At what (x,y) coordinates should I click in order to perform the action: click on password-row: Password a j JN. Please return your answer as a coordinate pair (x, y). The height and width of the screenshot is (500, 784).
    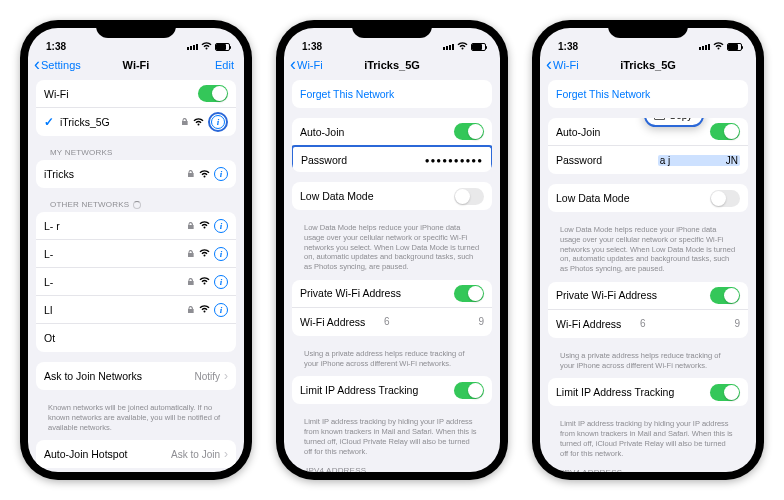
    Looking at the image, I should click on (648, 160).